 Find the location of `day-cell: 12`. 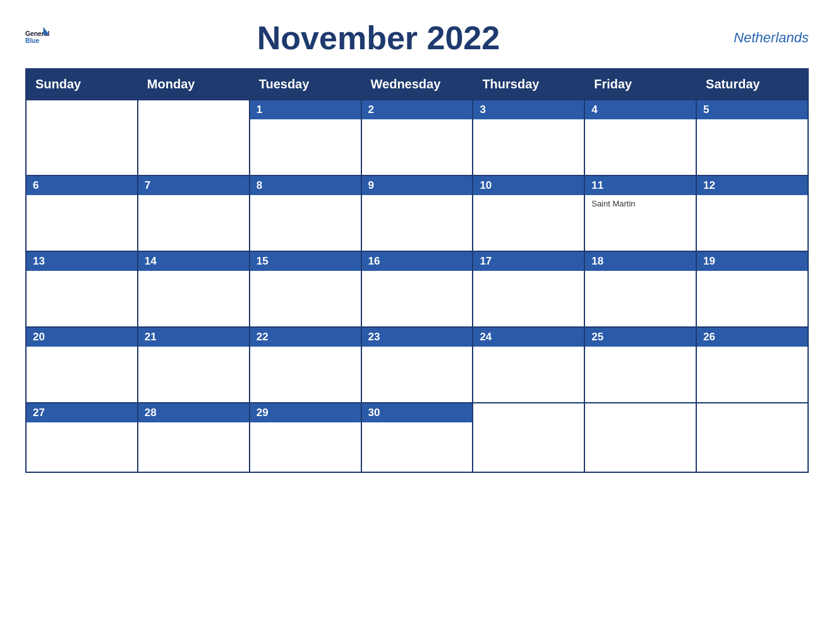

day-cell: 12 is located at coordinates (752, 213).